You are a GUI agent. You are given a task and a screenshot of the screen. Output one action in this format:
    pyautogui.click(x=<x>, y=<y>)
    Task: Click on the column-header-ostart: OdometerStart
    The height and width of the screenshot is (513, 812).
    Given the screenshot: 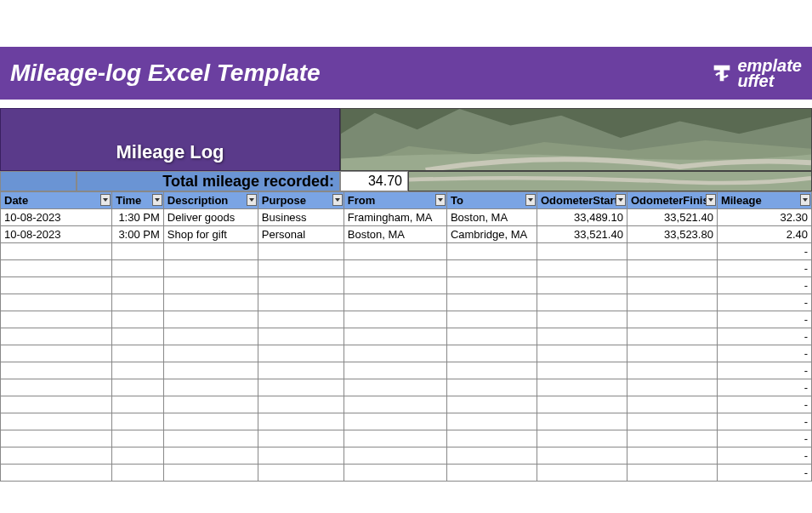 What is the action you would take?
    pyautogui.click(x=582, y=201)
    